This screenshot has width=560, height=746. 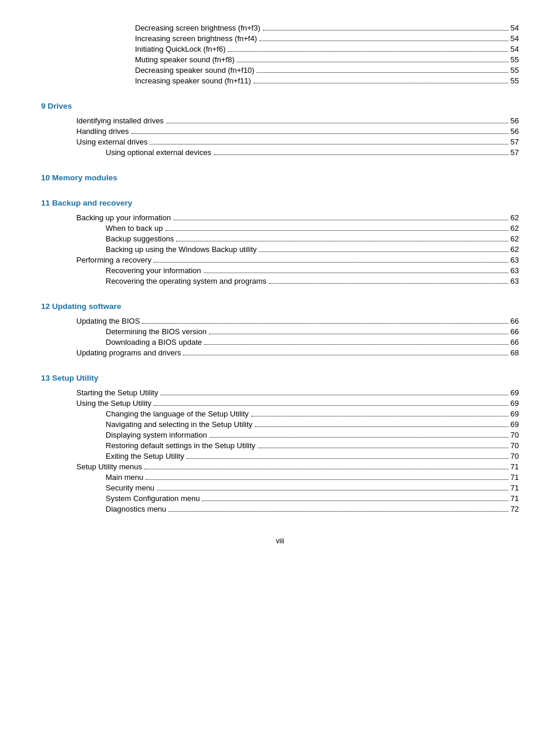 I want to click on section-heading-memory: 10 Memory modules, so click(x=280, y=177).